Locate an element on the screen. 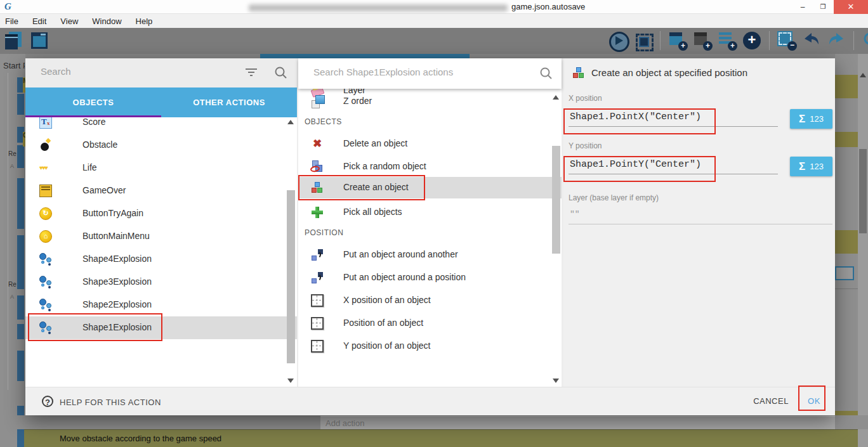 This screenshot has width=868, height=447. particles-icon is located at coordinates (46, 282).